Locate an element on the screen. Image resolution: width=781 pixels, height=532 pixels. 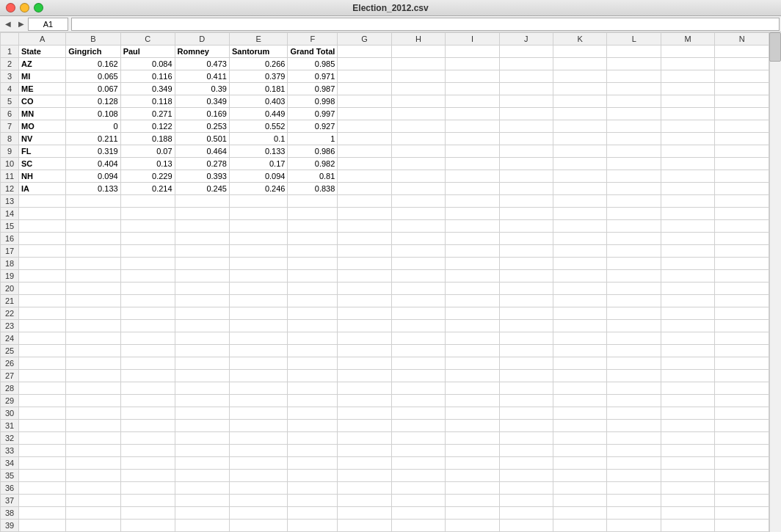
table-row-empty: 37 is located at coordinates (385, 500).